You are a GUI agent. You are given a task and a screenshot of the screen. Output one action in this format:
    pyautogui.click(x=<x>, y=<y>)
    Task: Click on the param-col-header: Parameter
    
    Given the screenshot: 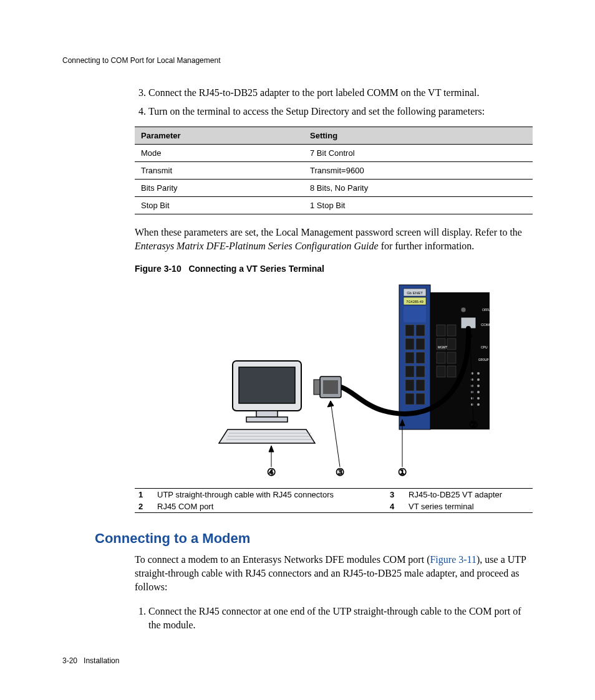 What is the action you would take?
    pyautogui.click(x=220, y=136)
    